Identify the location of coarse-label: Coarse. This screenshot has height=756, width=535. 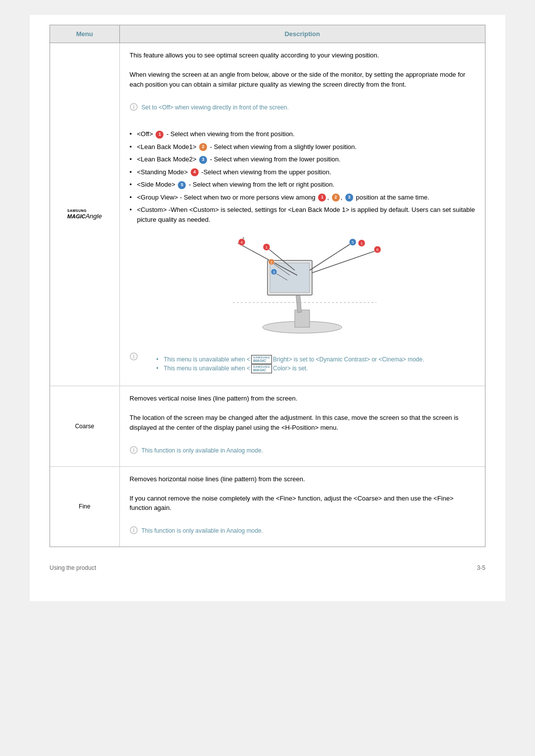
(84, 426).